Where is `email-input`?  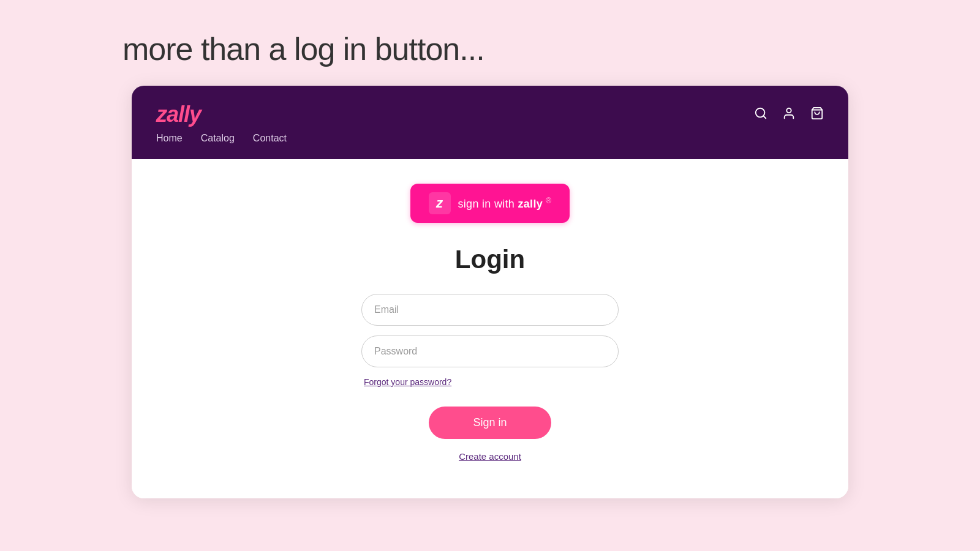 email-input is located at coordinates (490, 310).